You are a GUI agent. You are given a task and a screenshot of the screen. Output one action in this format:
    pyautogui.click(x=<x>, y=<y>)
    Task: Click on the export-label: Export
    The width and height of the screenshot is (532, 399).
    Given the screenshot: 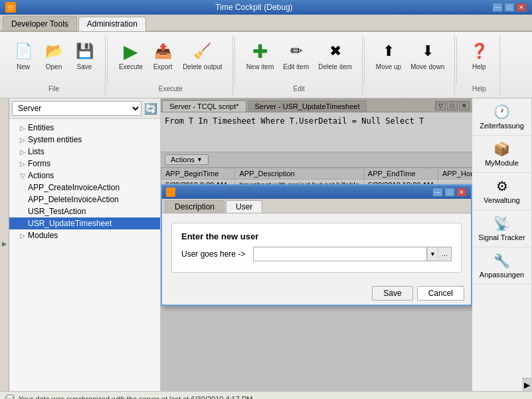 What is the action you would take?
    pyautogui.click(x=163, y=66)
    